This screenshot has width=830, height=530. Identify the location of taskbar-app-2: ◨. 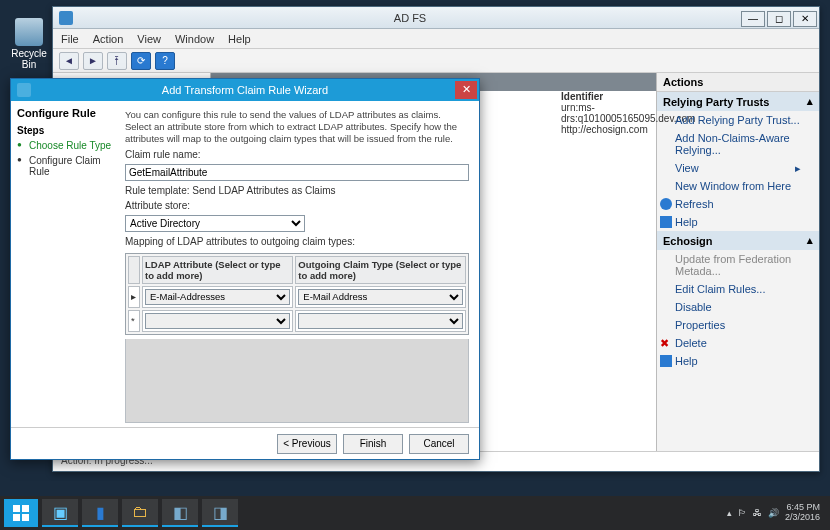
(220, 513).